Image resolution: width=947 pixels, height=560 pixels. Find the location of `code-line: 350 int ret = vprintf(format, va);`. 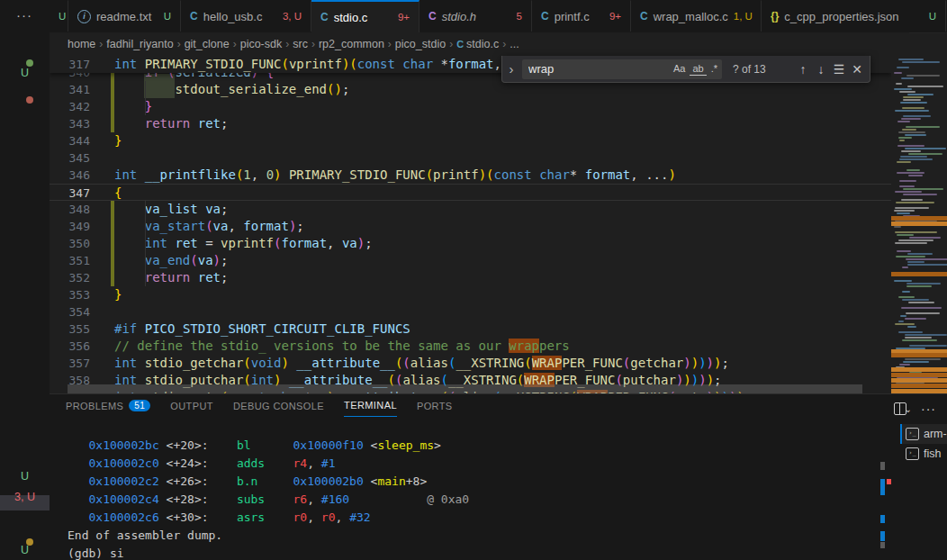

code-line: 350 int ret = vprintf(format, va); is located at coordinates (470, 243).